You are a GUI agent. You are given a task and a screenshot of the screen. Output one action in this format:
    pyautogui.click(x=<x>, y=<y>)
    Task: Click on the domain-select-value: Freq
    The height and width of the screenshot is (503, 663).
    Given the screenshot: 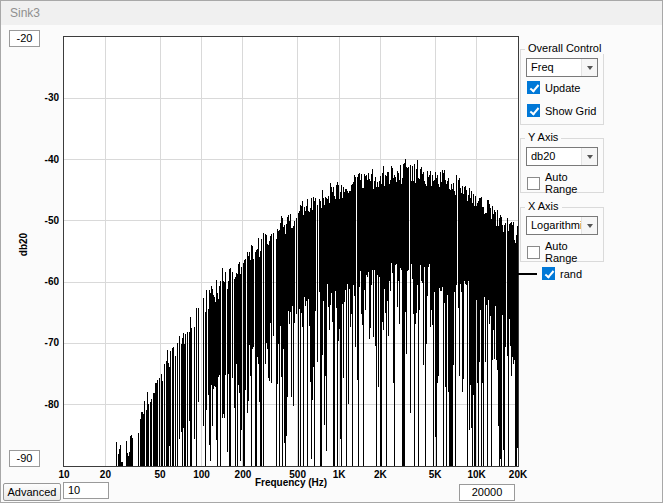 What is the action you would take?
    pyautogui.click(x=542, y=67)
    